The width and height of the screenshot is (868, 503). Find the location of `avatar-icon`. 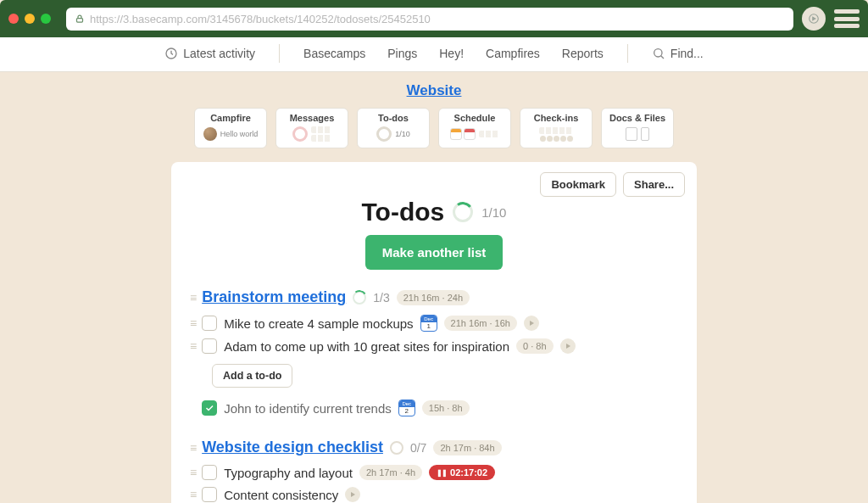

avatar-icon is located at coordinates (210, 134).